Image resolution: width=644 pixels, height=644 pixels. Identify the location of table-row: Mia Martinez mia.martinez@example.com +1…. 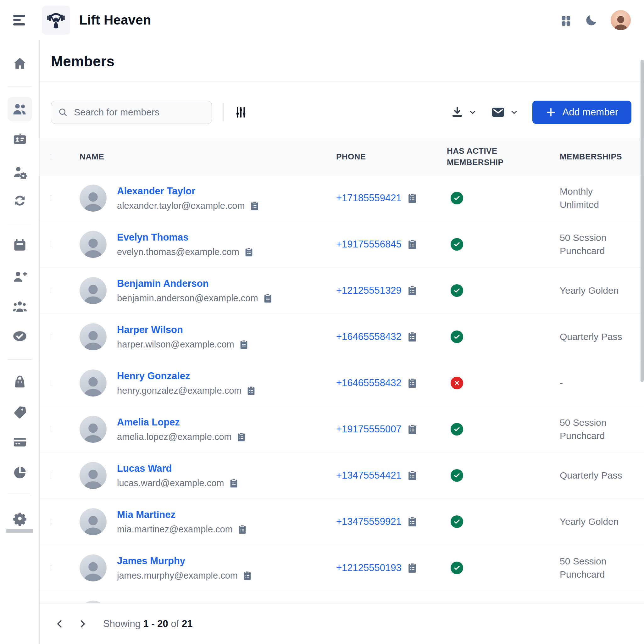
(342, 522).